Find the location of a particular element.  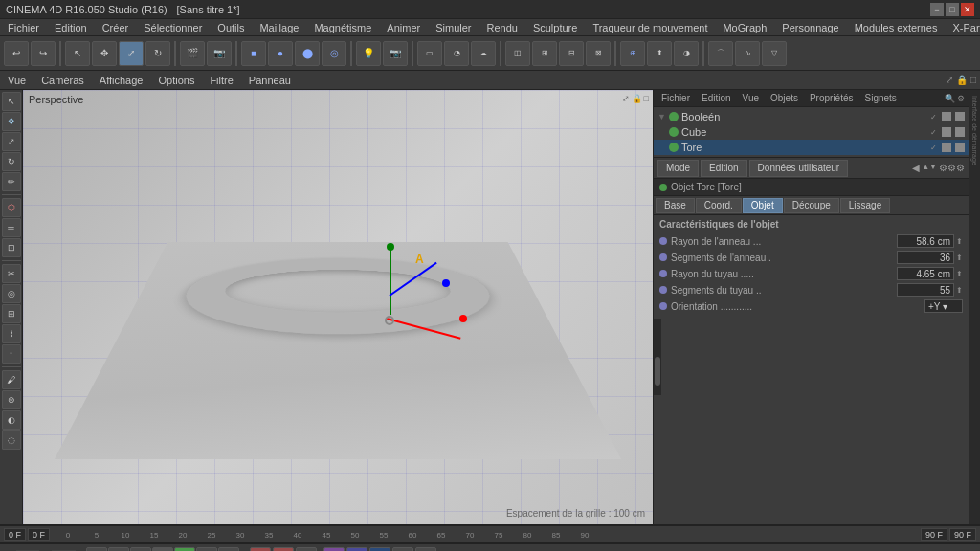

ltb-draw: ✏ is located at coordinates (11, 182).